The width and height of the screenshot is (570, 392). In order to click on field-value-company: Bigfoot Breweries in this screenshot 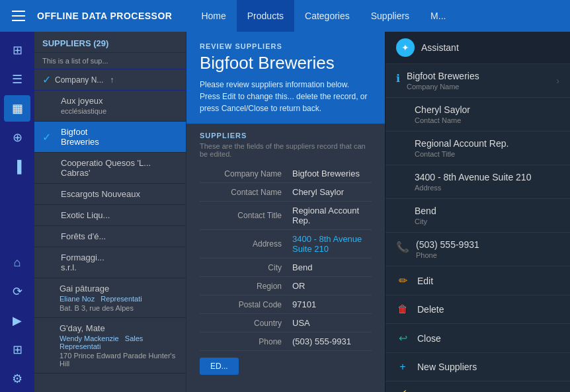, I will do `click(332, 173)`.